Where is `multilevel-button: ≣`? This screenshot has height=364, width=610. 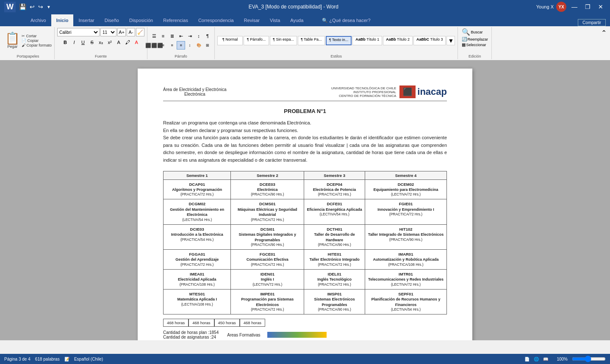 multilevel-button: ≣ is located at coordinates (172, 36).